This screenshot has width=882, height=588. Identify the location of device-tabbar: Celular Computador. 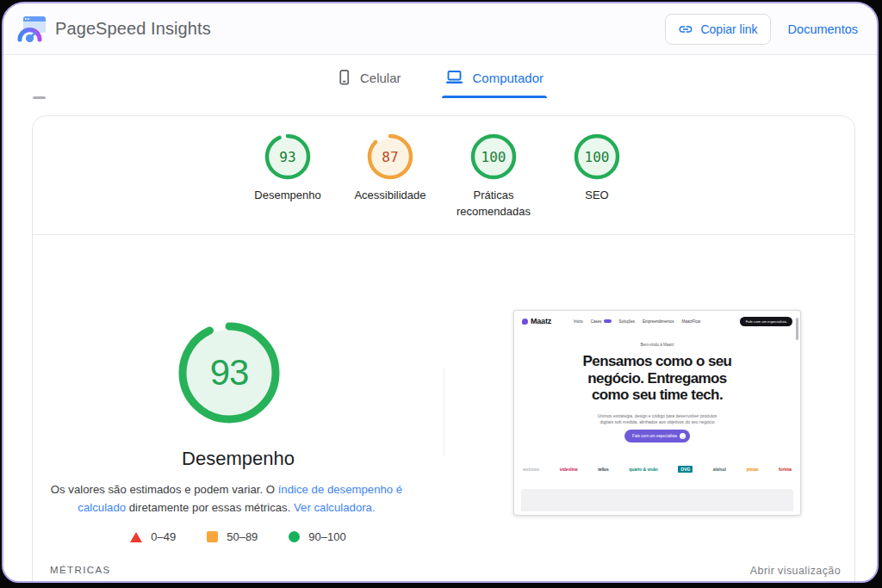
(440, 77).